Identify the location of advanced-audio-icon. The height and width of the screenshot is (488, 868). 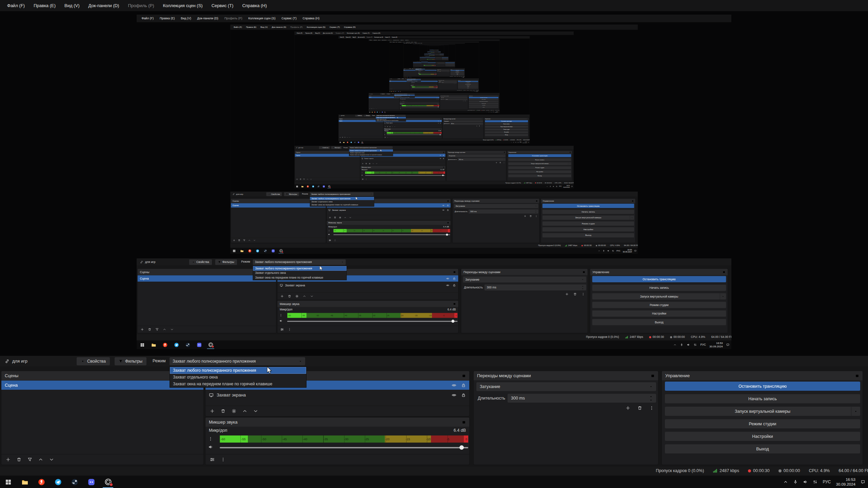
(282, 329).